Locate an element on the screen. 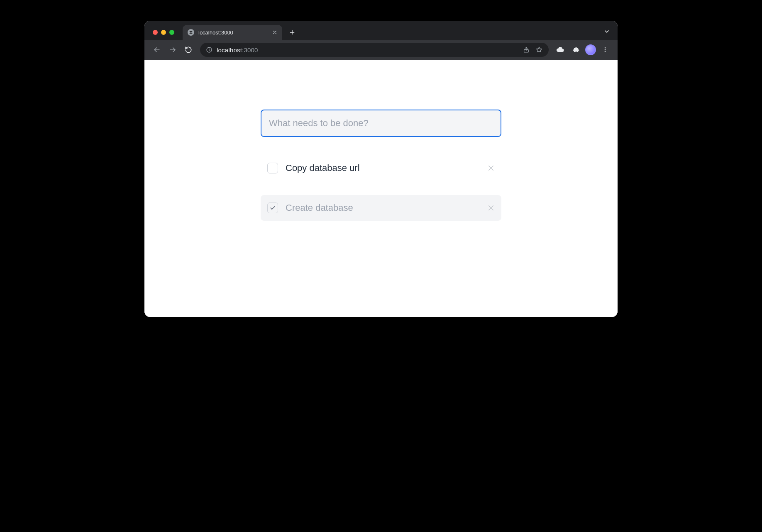 The width and height of the screenshot is (762, 532). site-info-icon is located at coordinates (209, 50).